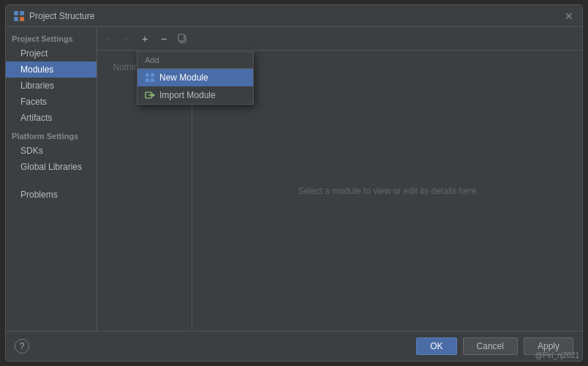  Describe the element at coordinates (54, 16) in the screenshot. I see `title-bar-left: Project Structure` at that location.